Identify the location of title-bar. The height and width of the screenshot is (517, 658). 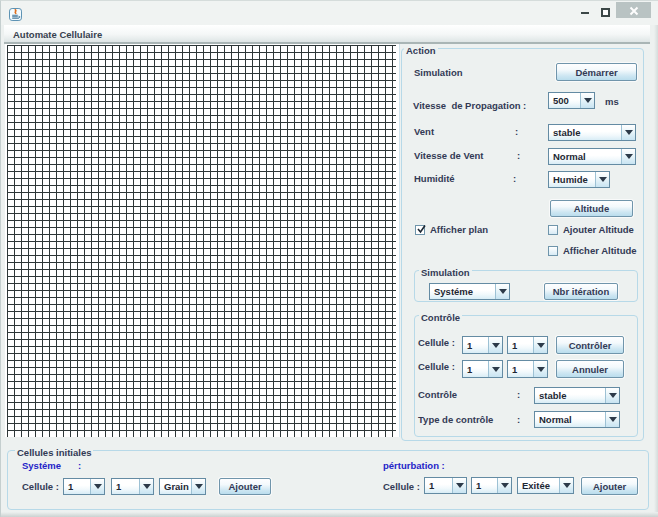
(330, 13).